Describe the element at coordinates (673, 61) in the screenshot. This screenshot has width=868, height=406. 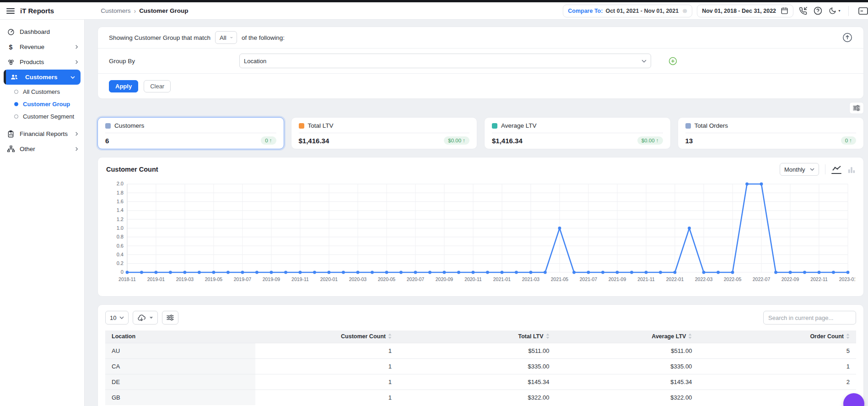
I see `add-filter-icon` at that location.